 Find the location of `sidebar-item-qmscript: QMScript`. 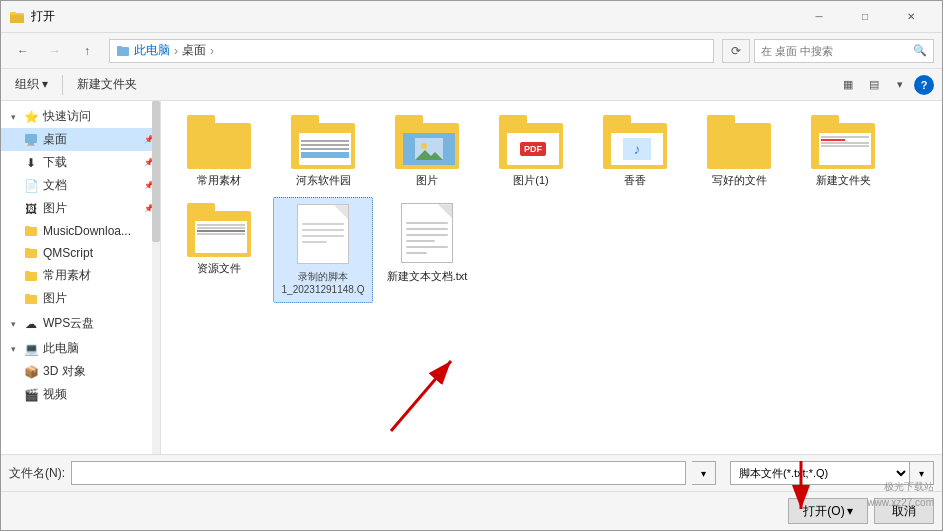

sidebar-item-qmscript: QMScript is located at coordinates (80, 253).